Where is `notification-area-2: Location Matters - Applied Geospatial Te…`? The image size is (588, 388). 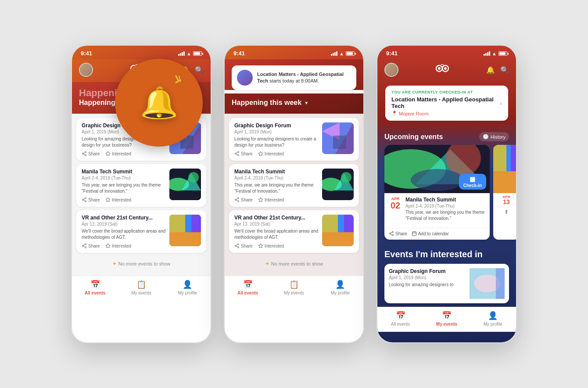
notification-area-2: Location Matters - Applied Geospatial Te… is located at coordinates (294, 75).